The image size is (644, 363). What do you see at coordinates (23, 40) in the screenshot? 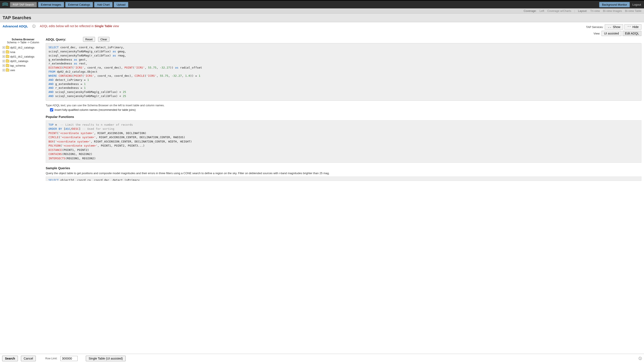
I see `schema-browser-title: Schema Browser` at bounding box center [23, 40].